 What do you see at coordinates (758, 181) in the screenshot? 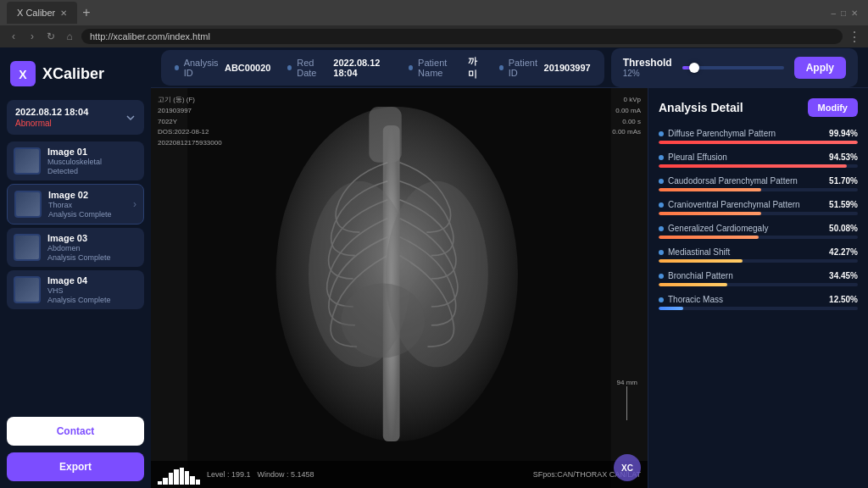
I see `finding-header-2: Caudodorsal Parenchymal Pattern 51.70%` at bounding box center [758, 181].